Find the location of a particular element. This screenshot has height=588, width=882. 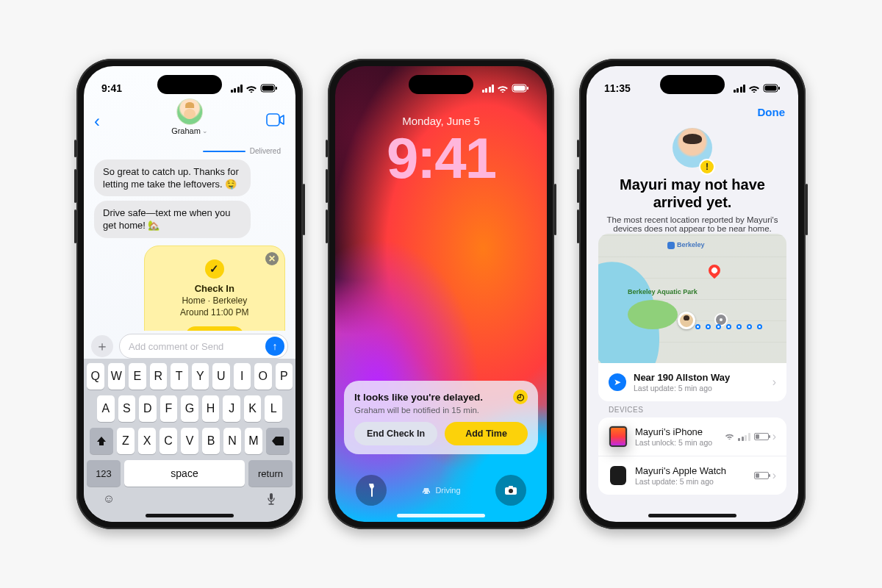

shift-key is located at coordinates (101, 441).